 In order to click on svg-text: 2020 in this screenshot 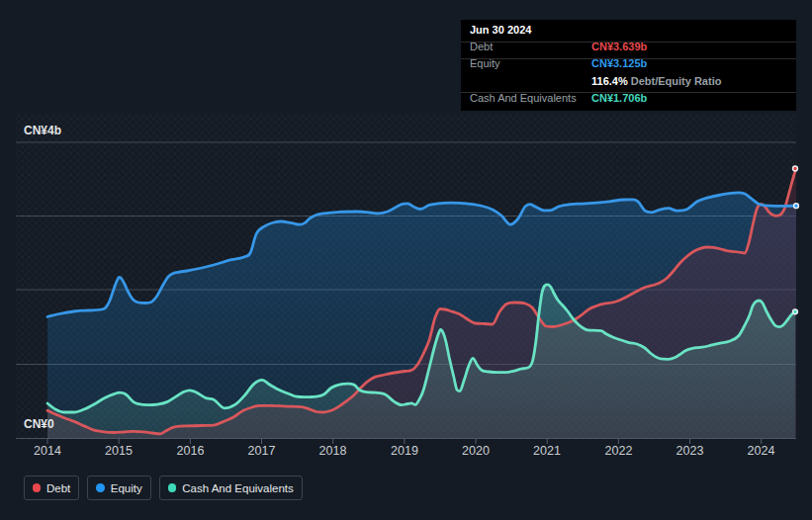, I will do `click(476, 451)`.